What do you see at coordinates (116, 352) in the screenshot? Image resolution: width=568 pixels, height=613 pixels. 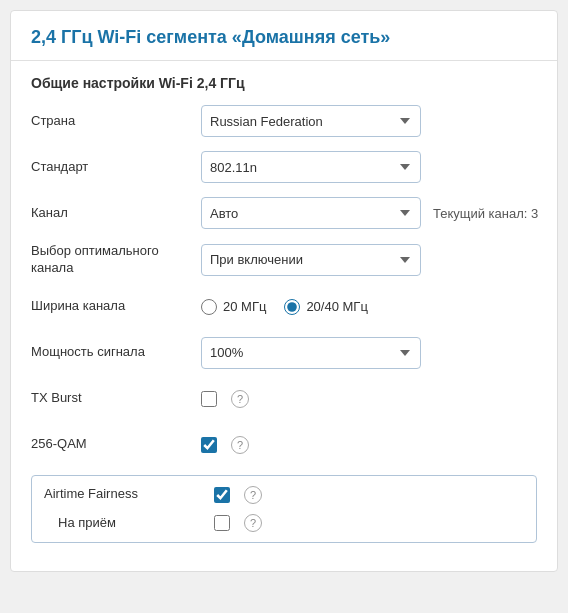 I see `signal-label: Мощность сигнала` at bounding box center [116, 352].